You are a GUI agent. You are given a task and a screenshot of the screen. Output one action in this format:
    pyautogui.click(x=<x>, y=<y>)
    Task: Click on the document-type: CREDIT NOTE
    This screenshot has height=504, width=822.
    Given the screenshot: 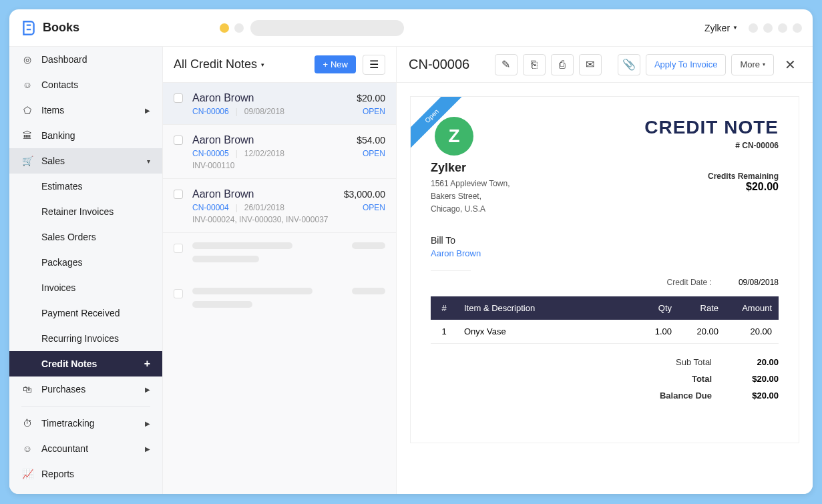 What is the action you would take?
    pyautogui.click(x=712, y=128)
    